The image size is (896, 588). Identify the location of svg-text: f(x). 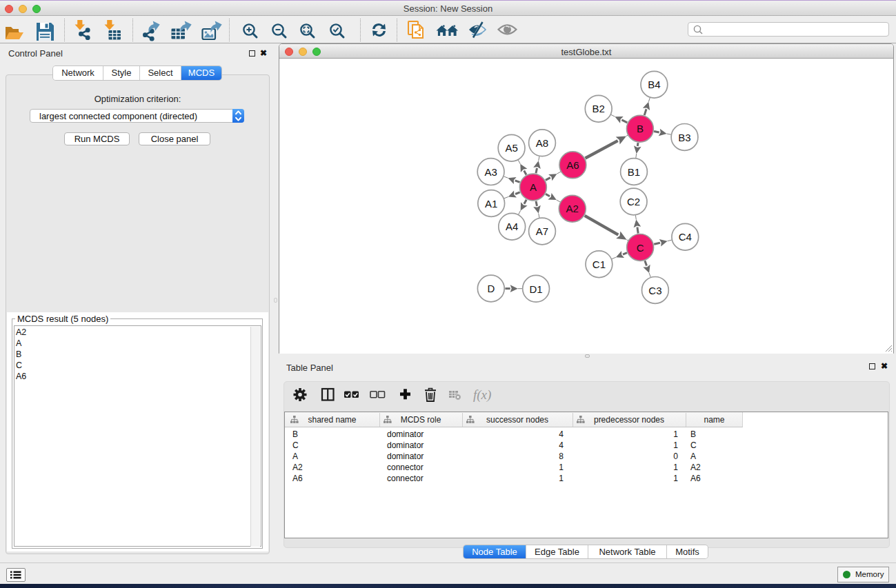
(482, 395).